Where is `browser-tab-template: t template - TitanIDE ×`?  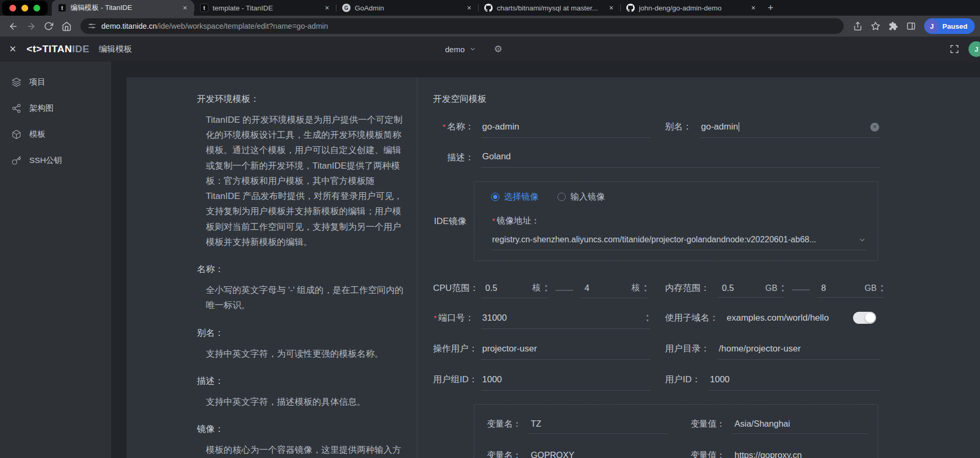
browser-tab-template: t template - TitanIDE × is located at coordinates (265, 8).